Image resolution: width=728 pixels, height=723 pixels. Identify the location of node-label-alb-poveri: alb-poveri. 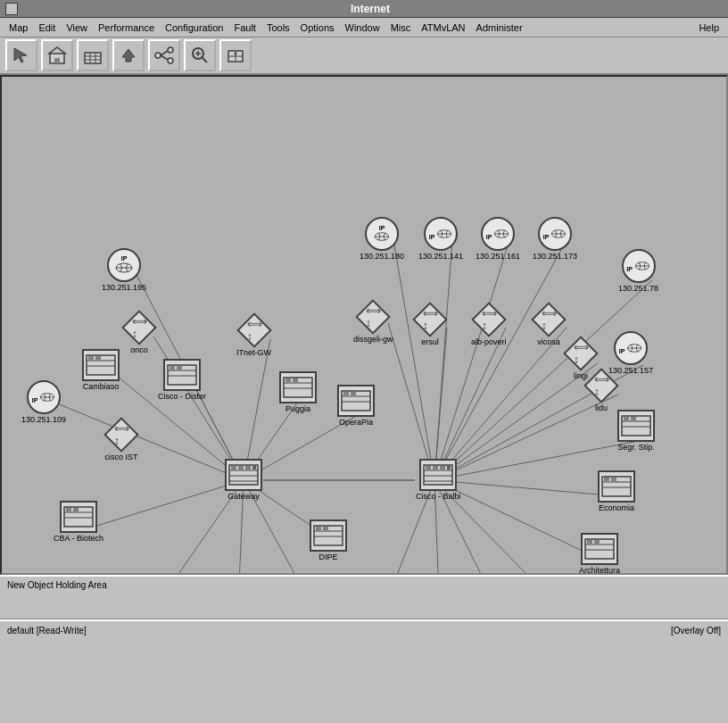
(489, 342).